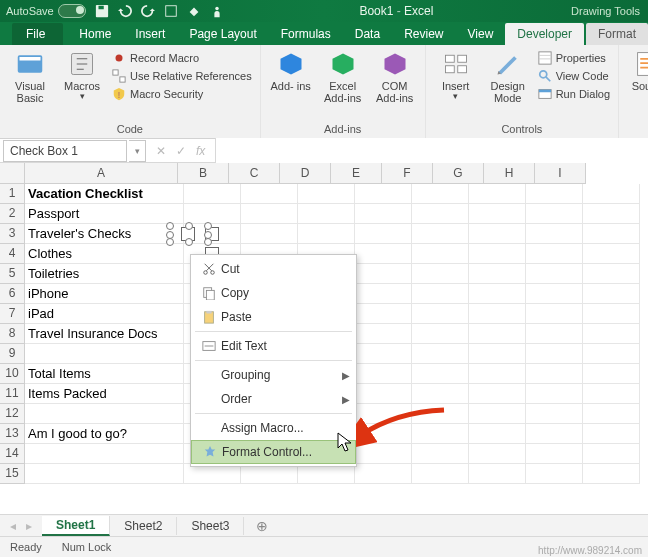 The height and width of the screenshot is (557, 648). Describe the element at coordinates (12, 274) in the screenshot. I see `row-header: 5` at that location.